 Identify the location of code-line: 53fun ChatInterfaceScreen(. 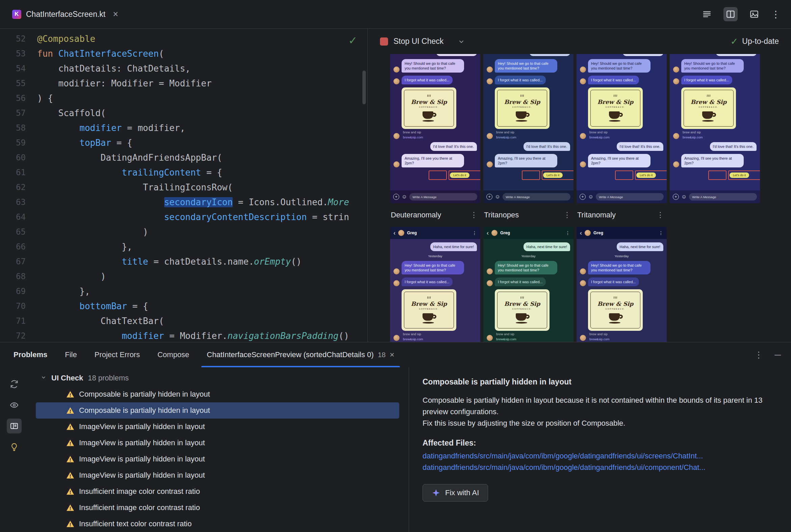
(184, 54).